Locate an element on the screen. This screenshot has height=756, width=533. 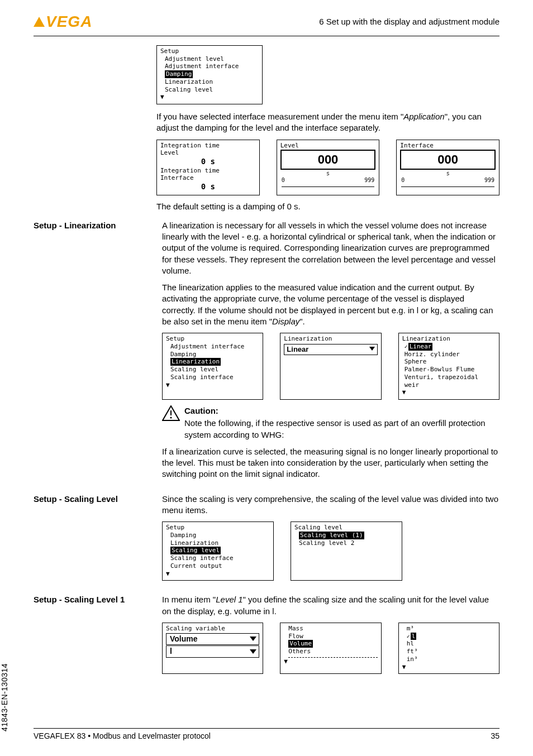
lcd-highlight: Scaling level is located at coordinates (196, 551).